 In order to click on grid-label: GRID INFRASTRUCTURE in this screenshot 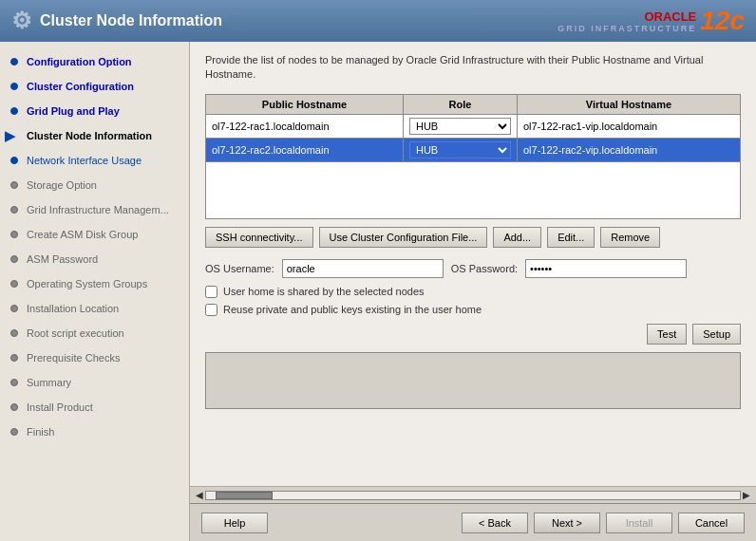, I will do `click(627, 28)`.